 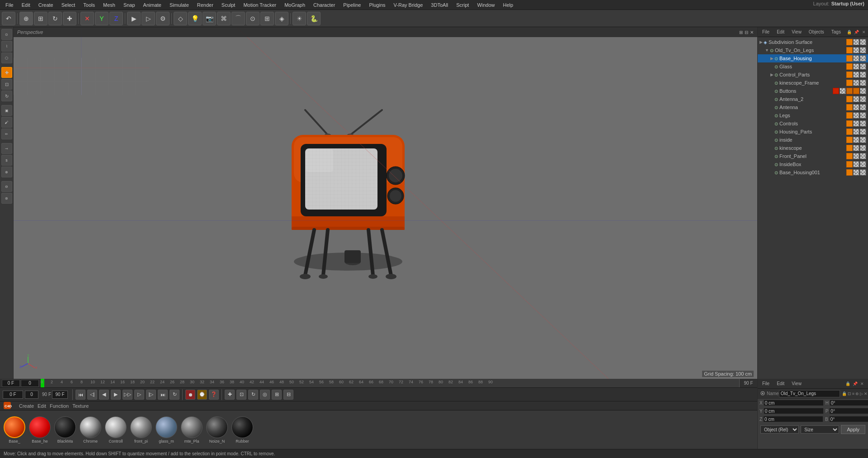 I want to click on menu-file: File, so click(x=9, y=5).